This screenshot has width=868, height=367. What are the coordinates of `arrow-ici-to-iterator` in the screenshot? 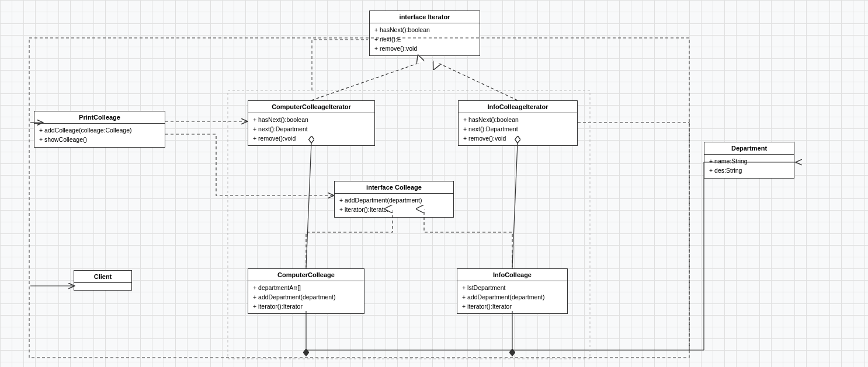 It's located at (477, 82).